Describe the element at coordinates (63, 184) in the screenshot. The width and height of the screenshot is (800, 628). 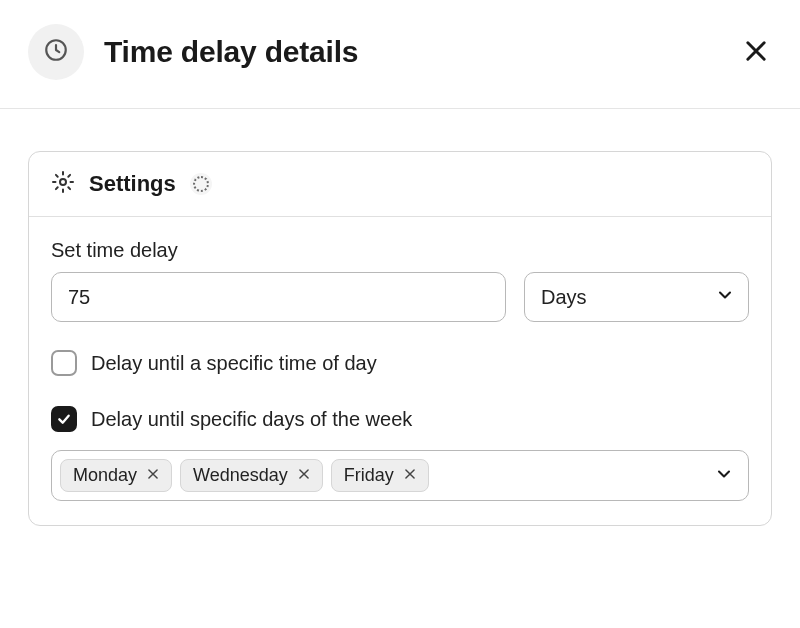
I see `gear-icon` at that location.